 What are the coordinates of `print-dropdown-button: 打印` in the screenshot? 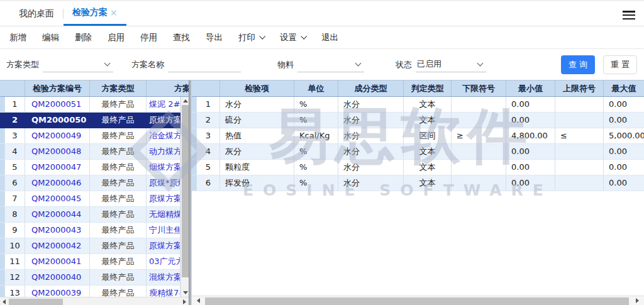 It's located at (252, 38).